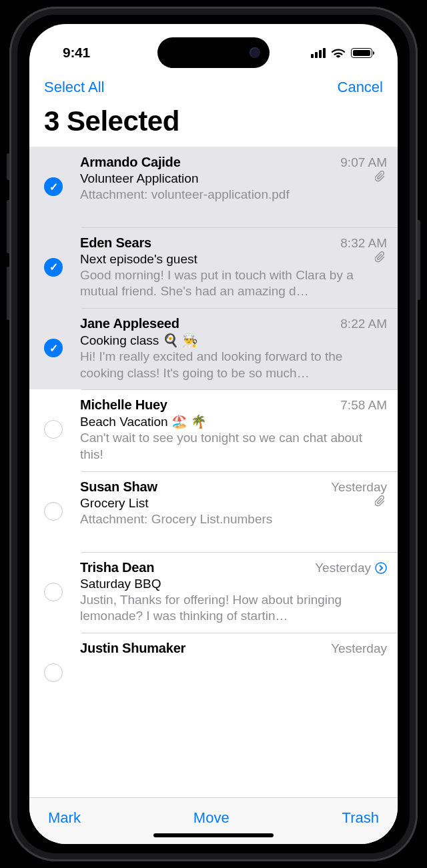  I want to click on mail-header: Justin ShumakerYesterday, so click(234, 648).